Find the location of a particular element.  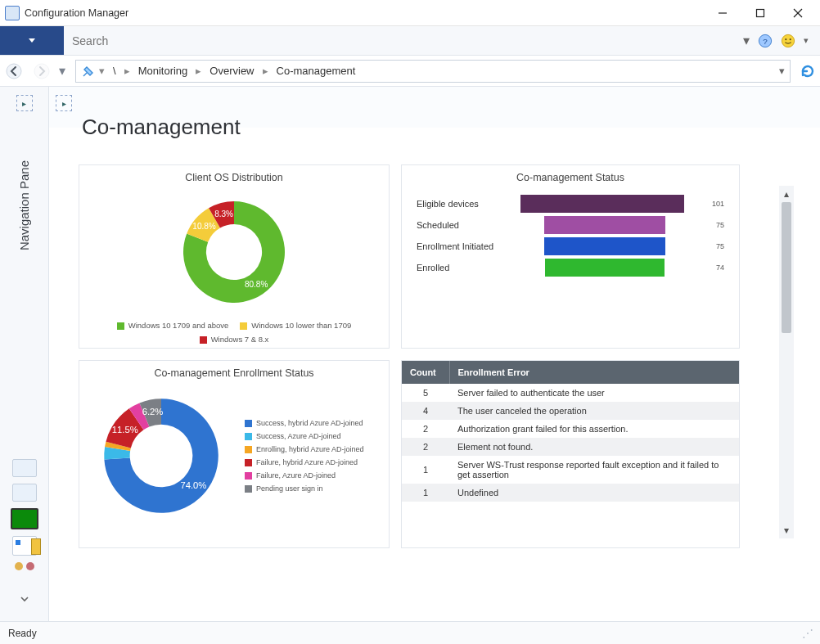

donut-chart-os: 80.8%10.8%8.3% is located at coordinates (234, 252).